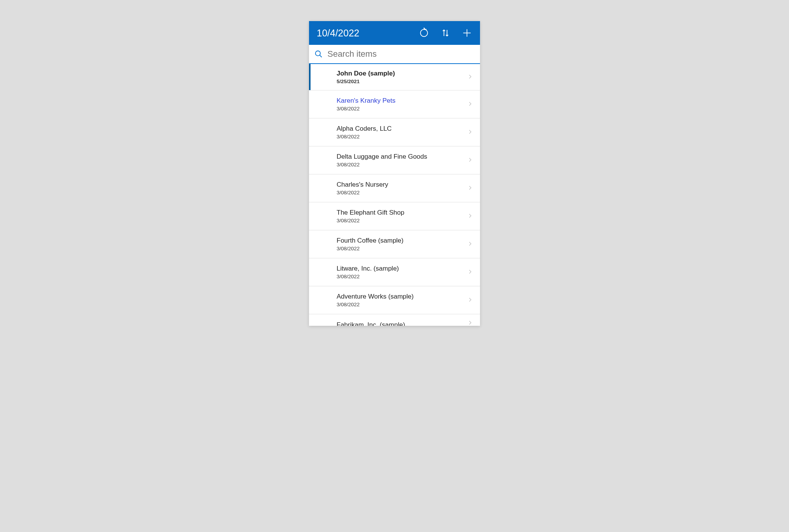  I want to click on header-title: 10/4/2022, so click(368, 33).